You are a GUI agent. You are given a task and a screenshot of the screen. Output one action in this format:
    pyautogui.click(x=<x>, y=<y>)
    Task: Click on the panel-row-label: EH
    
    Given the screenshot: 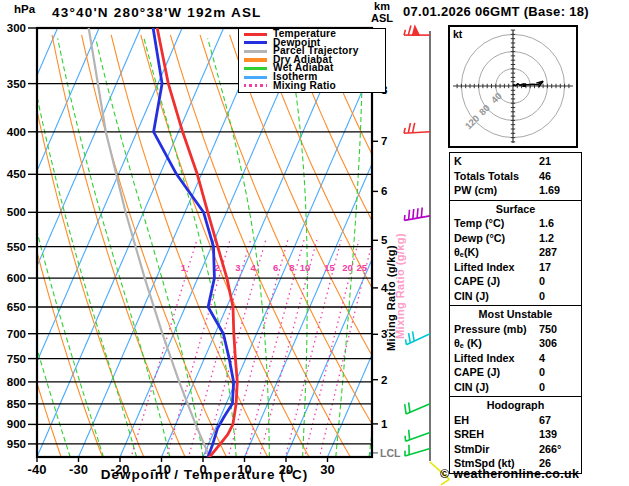 What is the action you would take?
    pyautogui.click(x=496, y=420)
    